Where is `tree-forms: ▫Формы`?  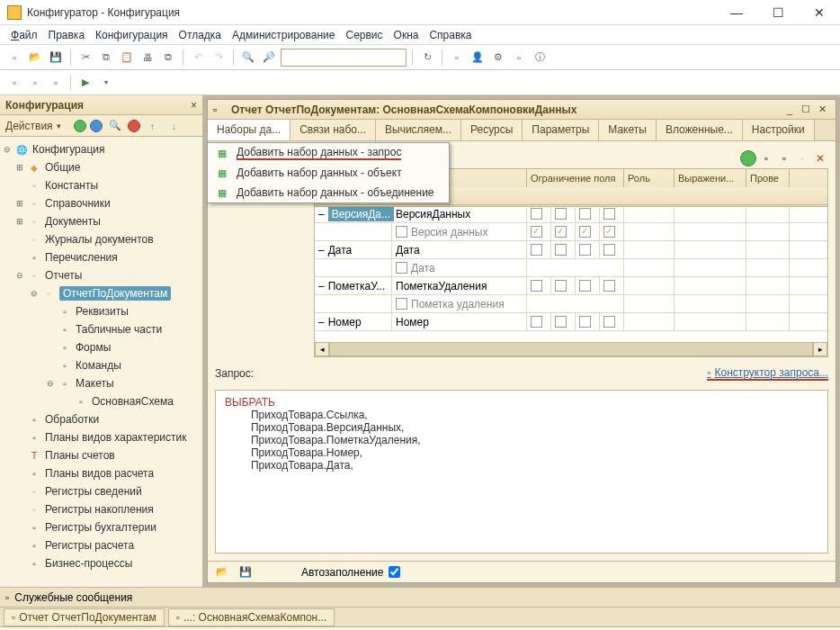 tree-forms: ▫Формы is located at coordinates (101, 347).